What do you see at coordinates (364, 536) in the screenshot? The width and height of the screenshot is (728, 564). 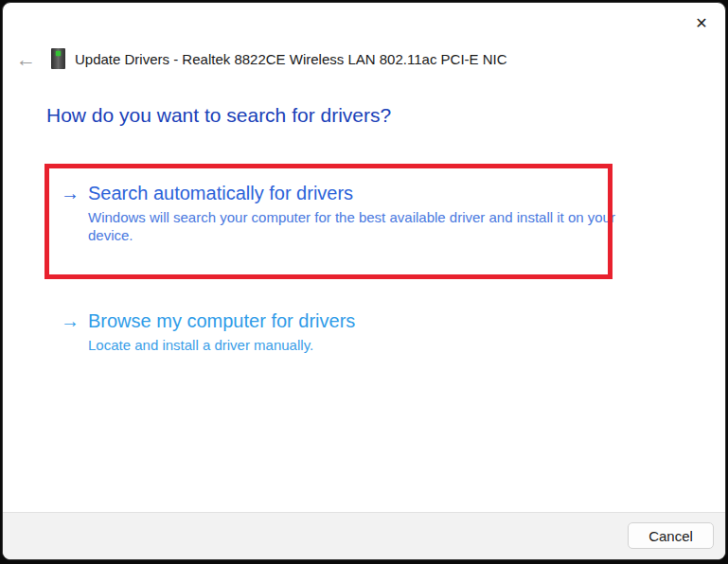 I see `footer-bar: Cancel` at bounding box center [364, 536].